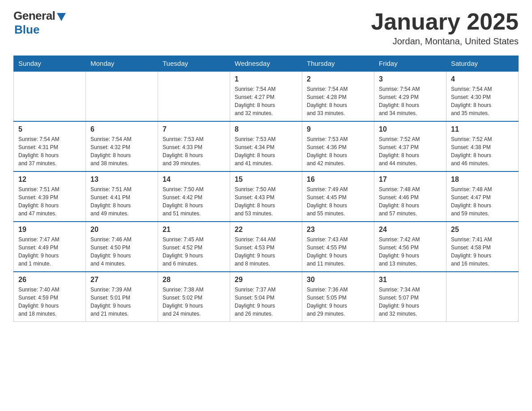 The width and height of the screenshot is (532, 411). Describe the element at coordinates (483, 247) in the screenshot. I see `calendar-cell: 25Sunrise: 7:41 AMSunset: 4:58 PMDayligh…` at that location.